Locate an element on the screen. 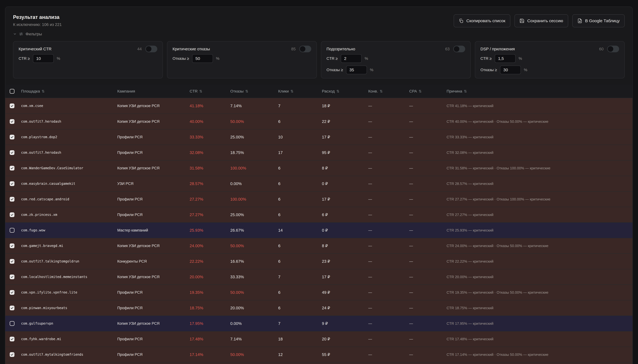 The width and height of the screenshot is (638, 364). column-header: Расход ⇅ is located at coordinates (345, 91).